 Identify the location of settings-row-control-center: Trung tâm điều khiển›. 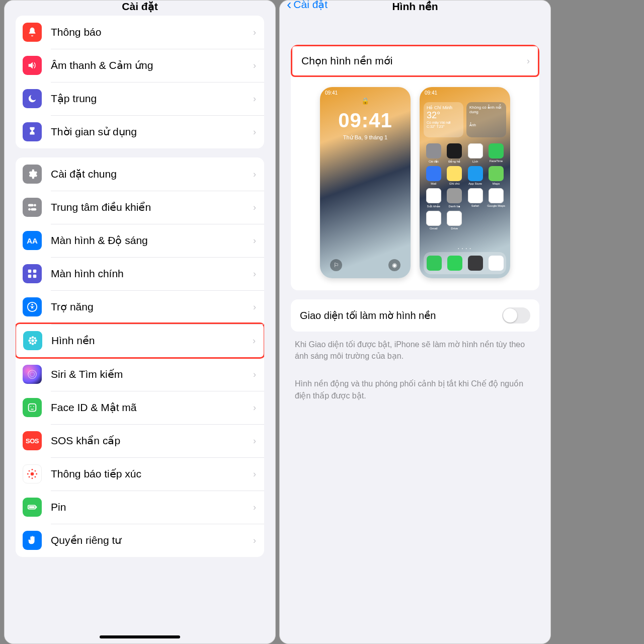
(140, 207).